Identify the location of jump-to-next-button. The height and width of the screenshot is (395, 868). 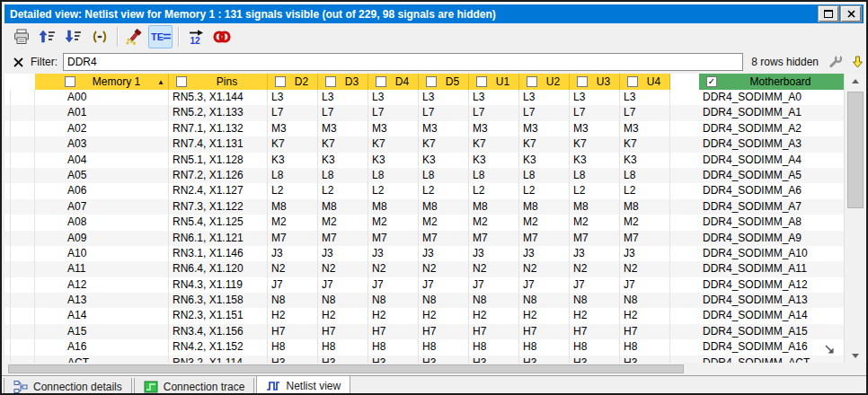
(857, 62).